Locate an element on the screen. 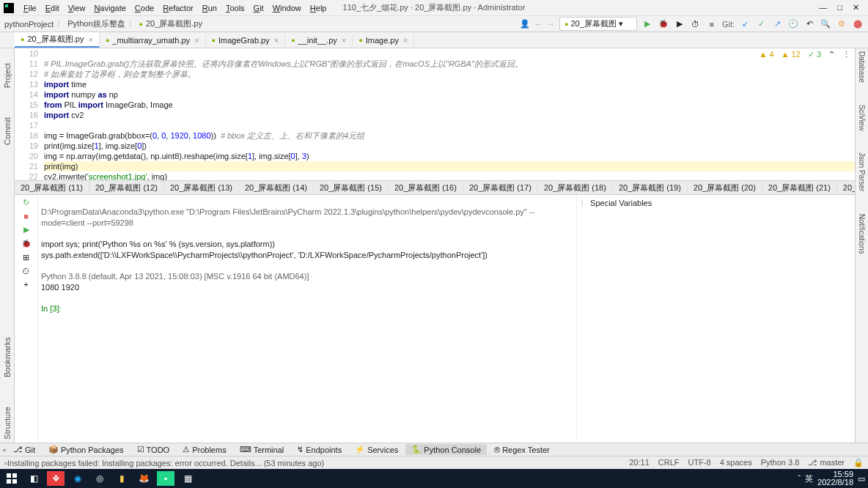 The width and height of the screenshot is (868, 488). console-tab: 20_屏幕截图 (15) is located at coordinates (351, 188).